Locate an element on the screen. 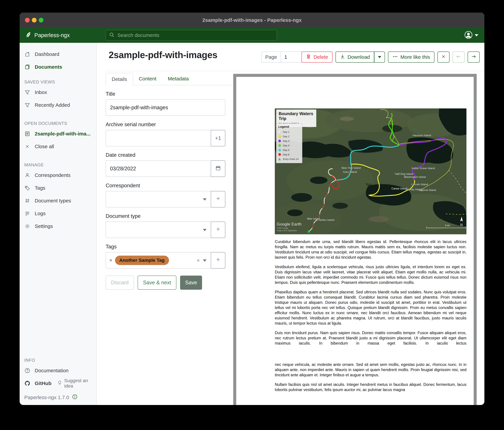 This screenshot has width=504, height=430. file-text-icon is located at coordinates (27, 134).